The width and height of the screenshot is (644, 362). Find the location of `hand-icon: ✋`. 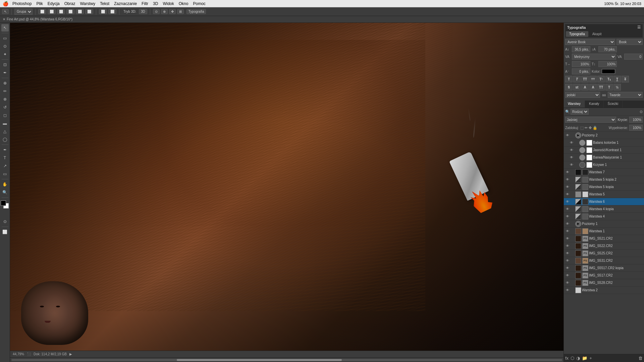

hand-icon: ✋ is located at coordinates (5, 184).